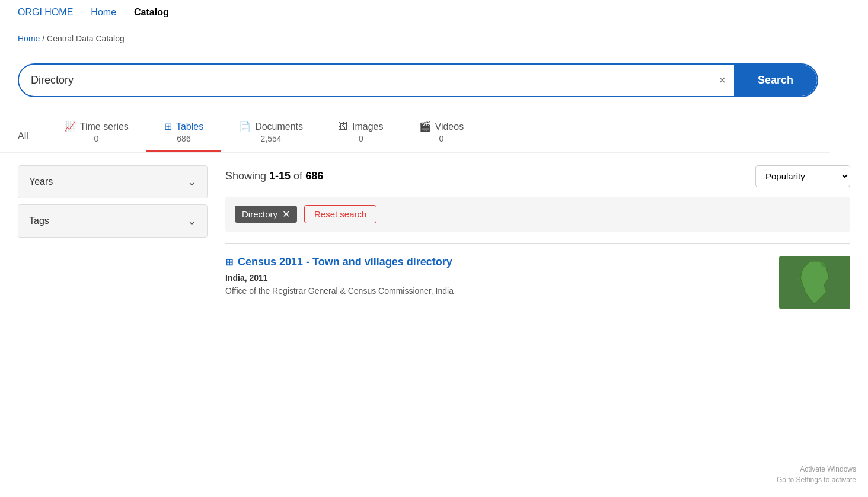 The image size is (868, 497). Describe the element at coordinates (314, 176) in the screenshot. I see `results-total: 686` at that location.